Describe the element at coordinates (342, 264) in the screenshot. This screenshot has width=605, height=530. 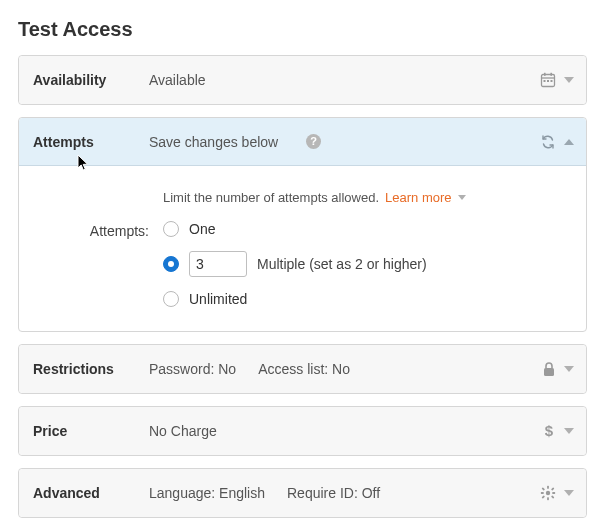
I see `option-multiple-note: Multiple (set as 2 or higher)` at that location.